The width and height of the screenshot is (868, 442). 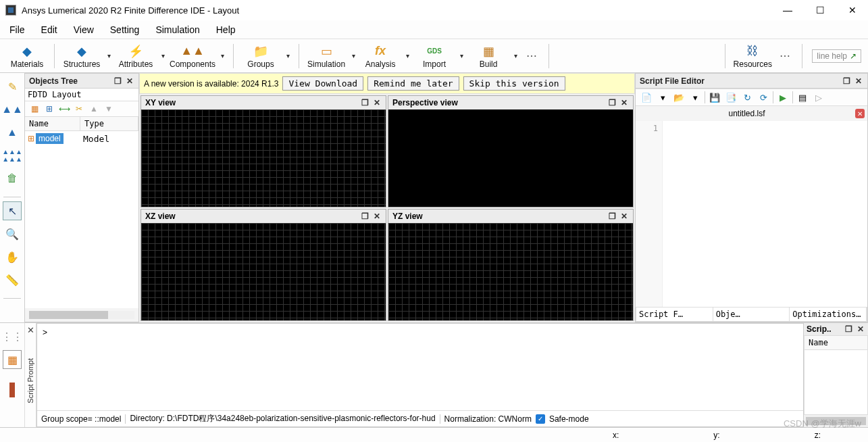 What do you see at coordinates (846, 81) in the screenshot?
I see `editor-undock: ❐` at bounding box center [846, 81].